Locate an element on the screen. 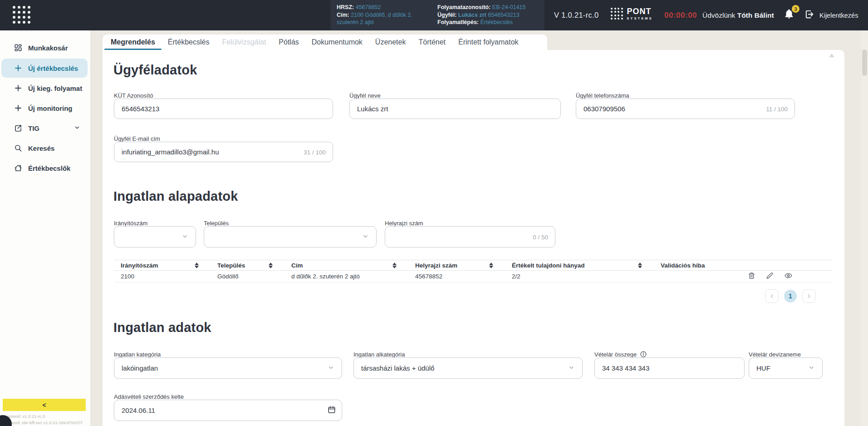 The height and width of the screenshot is (426, 868). ingatlan-alkategoria-label: Ingatlan alkategória is located at coordinates (379, 354).